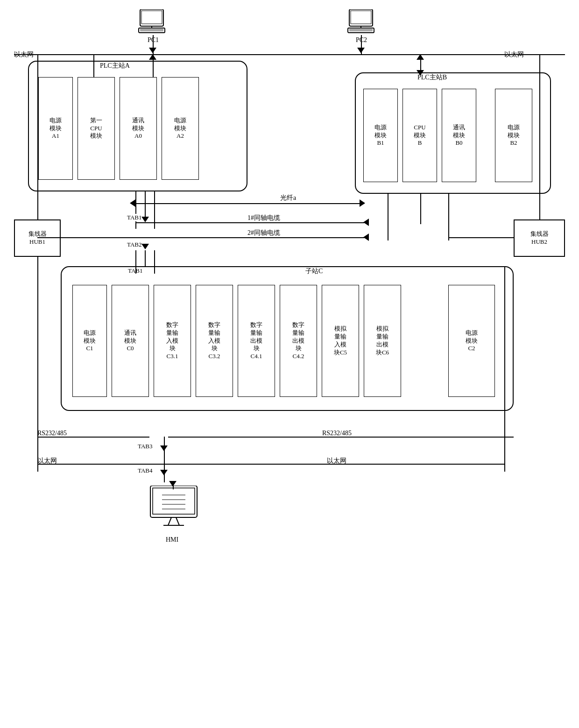  Describe the element at coordinates (459, 135) in the screenshot. I see `module-b0: 通讯 模块 B0` at that location.